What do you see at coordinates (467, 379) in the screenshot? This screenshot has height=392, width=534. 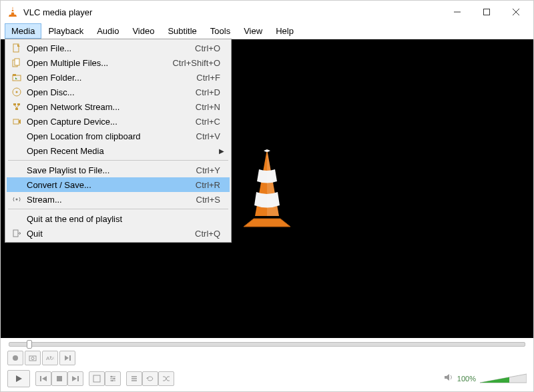 I see `volume-percent: 100%` at bounding box center [467, 379].